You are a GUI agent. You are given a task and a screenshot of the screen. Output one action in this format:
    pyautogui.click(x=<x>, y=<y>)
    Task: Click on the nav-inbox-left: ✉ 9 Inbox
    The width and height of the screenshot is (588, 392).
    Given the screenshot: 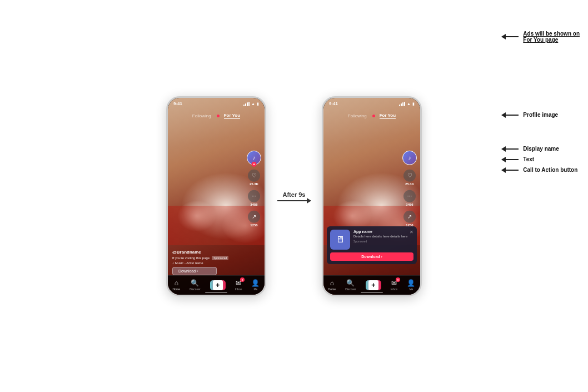 What is the action you would take?
    pyautogui.click(x=238, y=285)
    